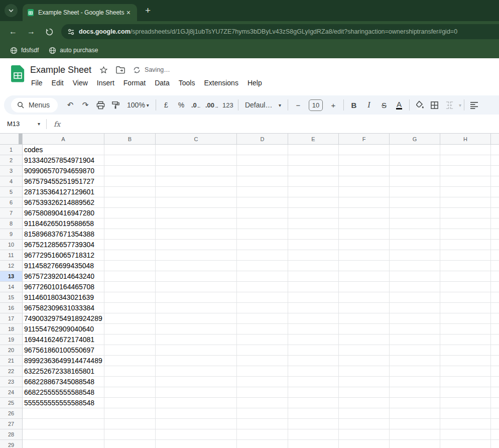 Image resolution: width=499 pixels, height=448 pixels. I want to click on cell-F3, so click(364, 171).